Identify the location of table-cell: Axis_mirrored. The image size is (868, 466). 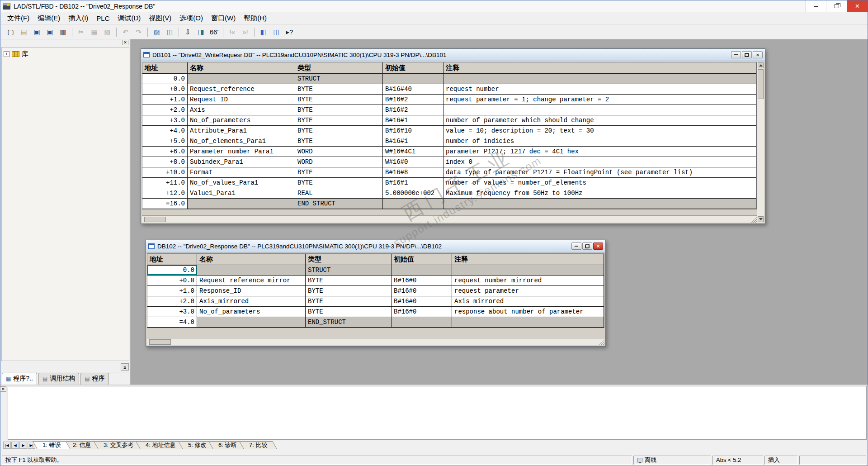
(251, 301).